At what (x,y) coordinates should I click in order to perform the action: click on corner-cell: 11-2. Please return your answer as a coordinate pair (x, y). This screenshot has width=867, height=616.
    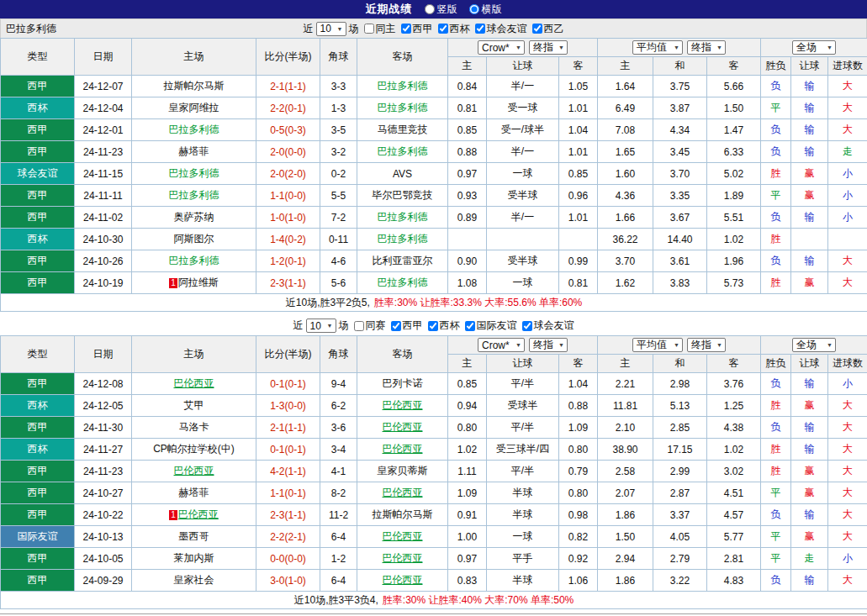
    Looking at the image, I should click on (339, 515).